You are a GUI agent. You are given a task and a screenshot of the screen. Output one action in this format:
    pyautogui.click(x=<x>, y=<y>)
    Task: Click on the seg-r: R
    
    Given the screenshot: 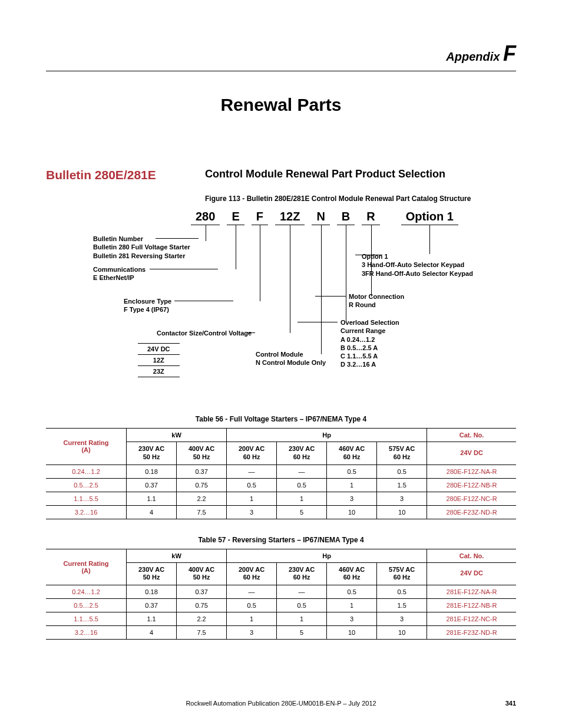 What is the action you would take?
    pyautogui.click(x=371, y=218)
    